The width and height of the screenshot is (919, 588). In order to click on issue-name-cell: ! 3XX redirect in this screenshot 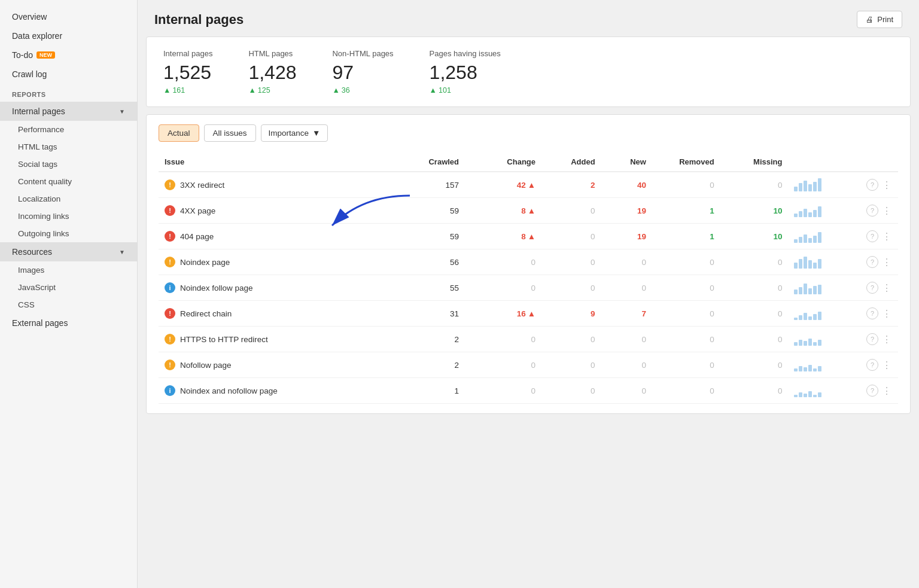, I will do `click(278, 185)`.